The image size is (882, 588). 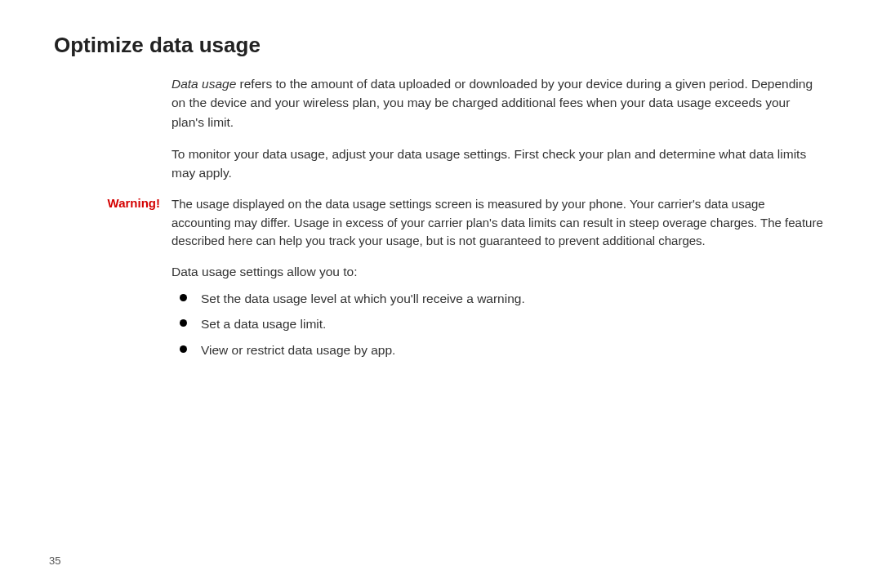 I want to click on warning-row: Warning! The usage displayed on the data…, so click(x=441, y=223).